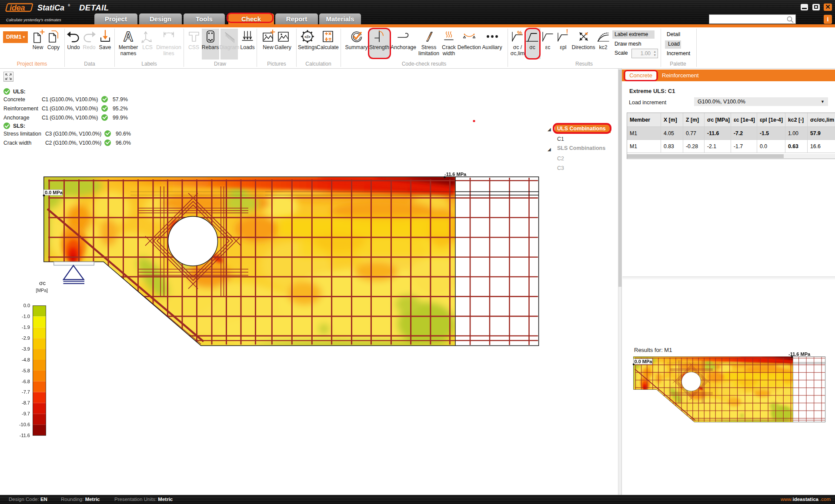 This screenshot has width=835, height=504. What do you see at coordinates (26, 403) in the screenshot?
I see `svg-text: -8.7` at bounding box center [26, 403].